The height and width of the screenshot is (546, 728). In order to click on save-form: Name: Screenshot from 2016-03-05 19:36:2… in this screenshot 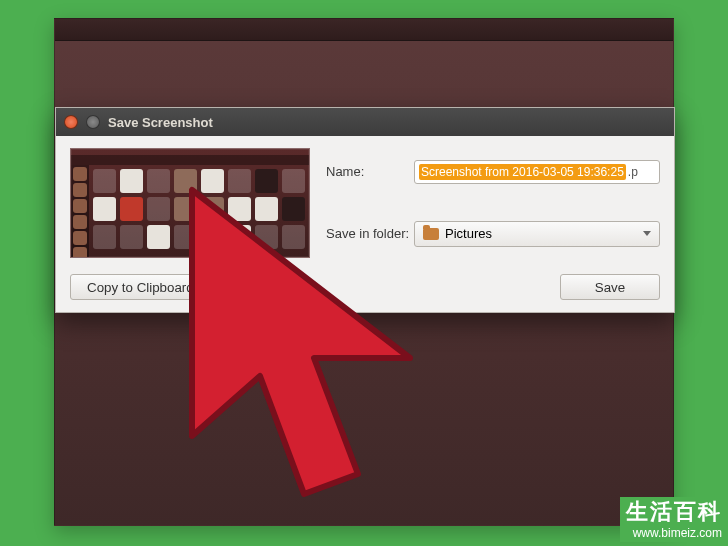, I will do `click(493, 203)`.